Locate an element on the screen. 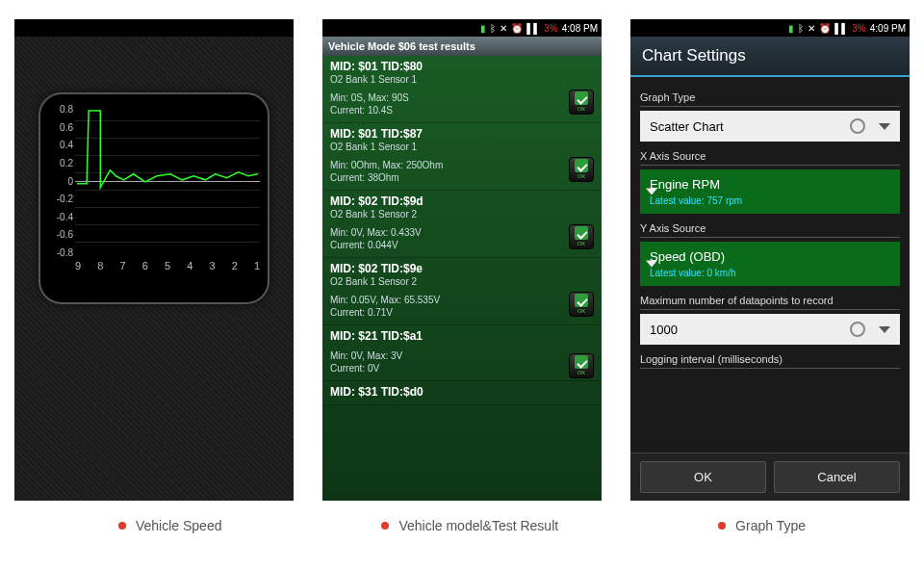 The image size is (924, 569). x-tick: 1 is located at coordinates (257, 266).